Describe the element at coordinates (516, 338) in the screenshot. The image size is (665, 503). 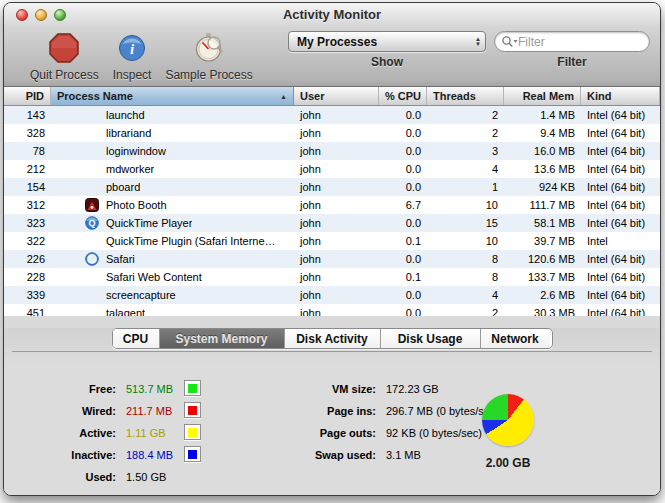
I see `tab-network: Network` at that location.